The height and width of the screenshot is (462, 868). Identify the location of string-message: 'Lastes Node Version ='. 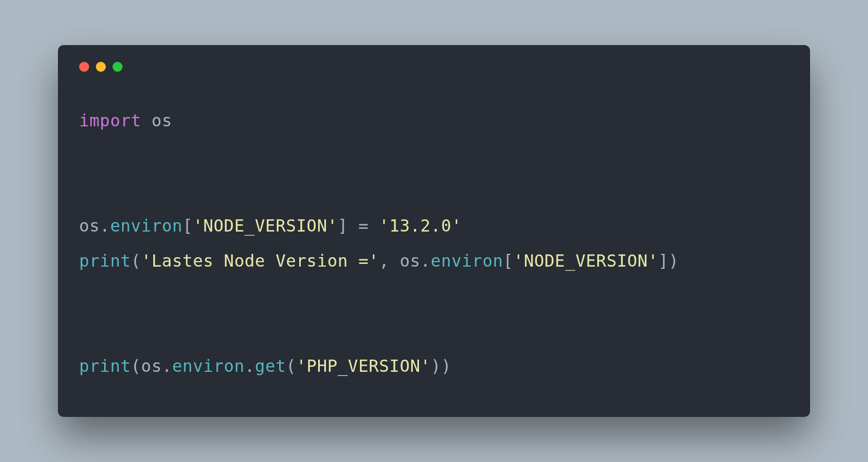
(260, 261).